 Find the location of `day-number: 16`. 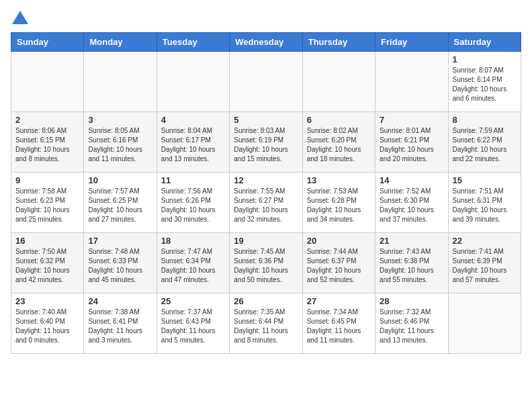

day-number: 16 is located at coordinates (47, 240).